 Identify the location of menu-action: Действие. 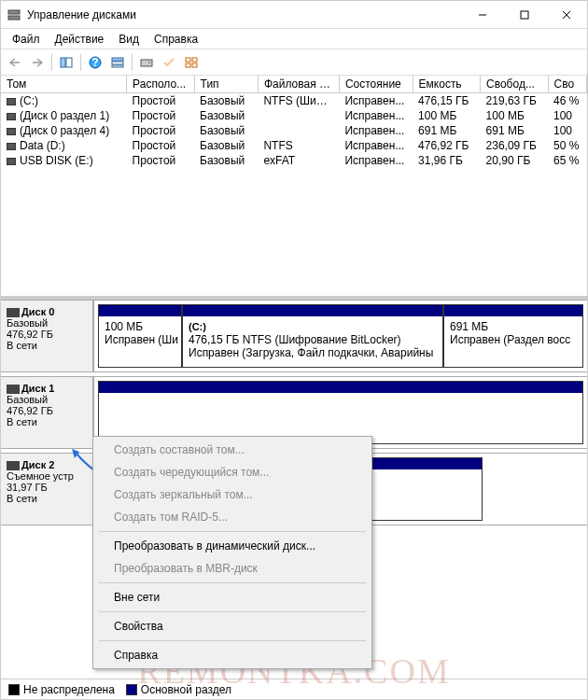
(80, 39).